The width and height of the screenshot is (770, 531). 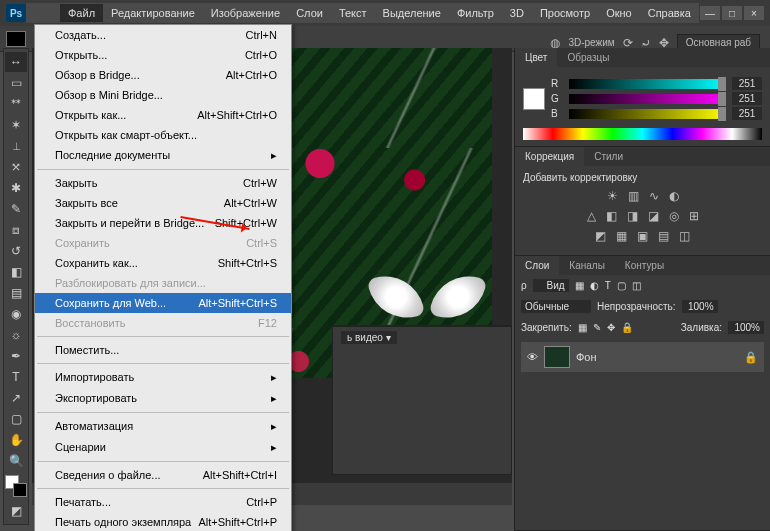 I want to click on menuitem-импортировать: Импортировать, so click(x=163, y=378).